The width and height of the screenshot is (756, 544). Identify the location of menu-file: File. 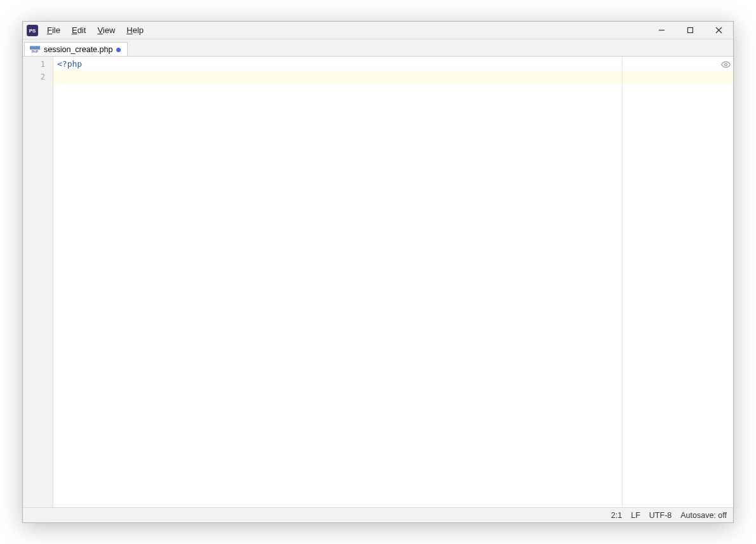
(53, 31).